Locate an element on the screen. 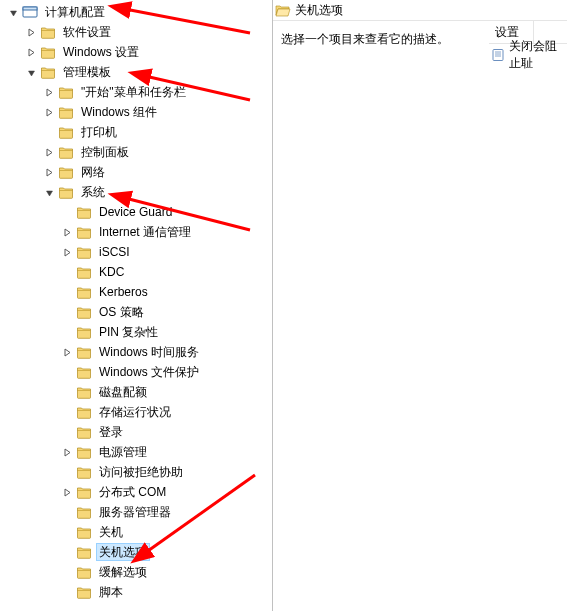  tree-item-label: 系统 is located at coordinates (93, 192).